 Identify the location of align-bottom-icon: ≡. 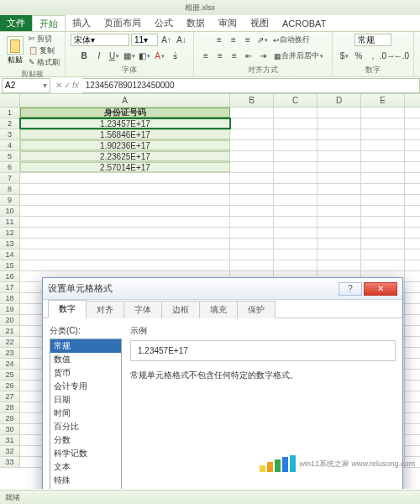
(248, 40).